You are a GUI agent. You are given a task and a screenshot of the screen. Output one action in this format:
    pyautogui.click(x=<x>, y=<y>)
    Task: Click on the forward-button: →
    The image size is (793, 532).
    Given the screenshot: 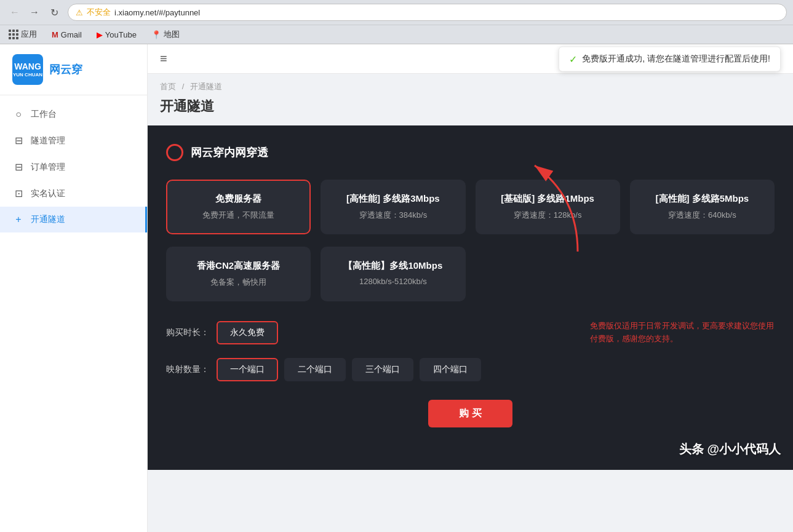 What is the action you would take?
    pyautogui.click(x=34, y=12)
    